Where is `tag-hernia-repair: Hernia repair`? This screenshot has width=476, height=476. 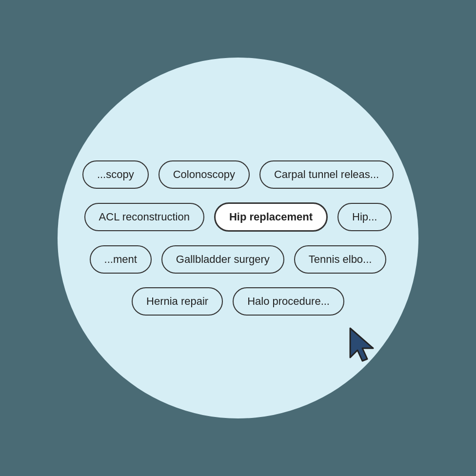
tag-hernia-repair: Hernia repair is located at coordinates (178, 301).